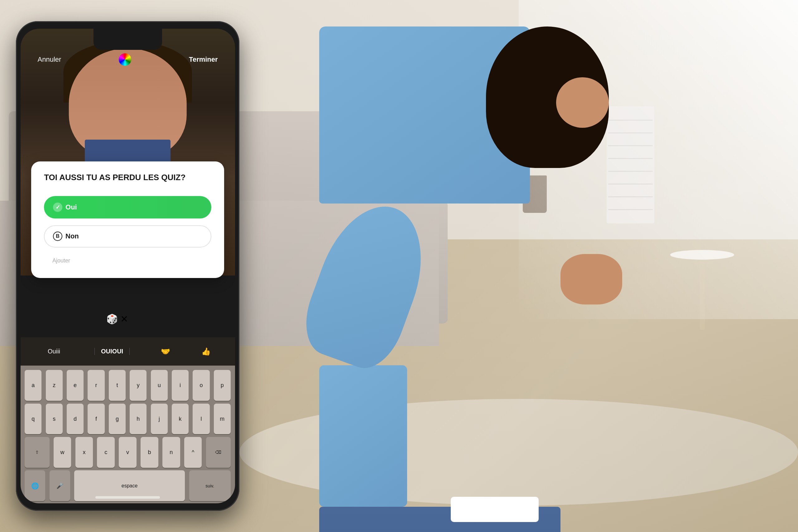 The width and height of the screenshot is (798, 532). I want to click on globe-key: 🌐, so click(35, 486).